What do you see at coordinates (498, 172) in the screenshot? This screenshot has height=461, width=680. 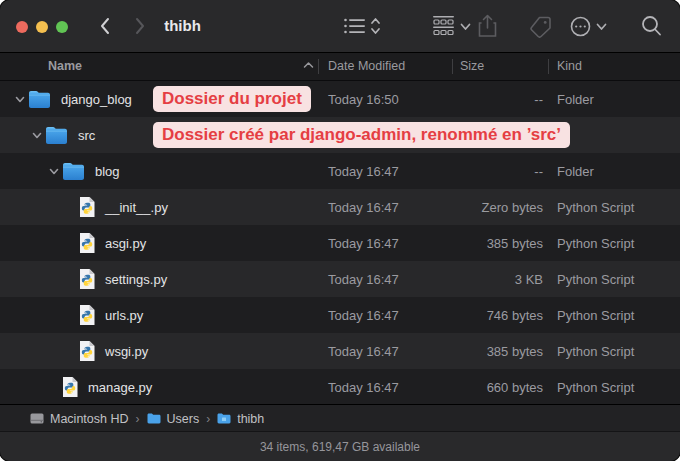 I see `file-size: --` at bounding box center [498, 172].